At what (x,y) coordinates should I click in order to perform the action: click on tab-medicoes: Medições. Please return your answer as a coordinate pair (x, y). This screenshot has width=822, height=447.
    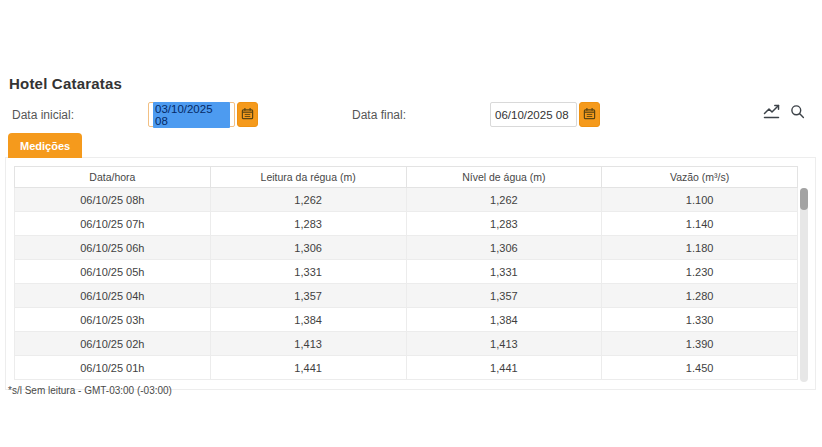
    Looking at the image, I should click on (45, 146).